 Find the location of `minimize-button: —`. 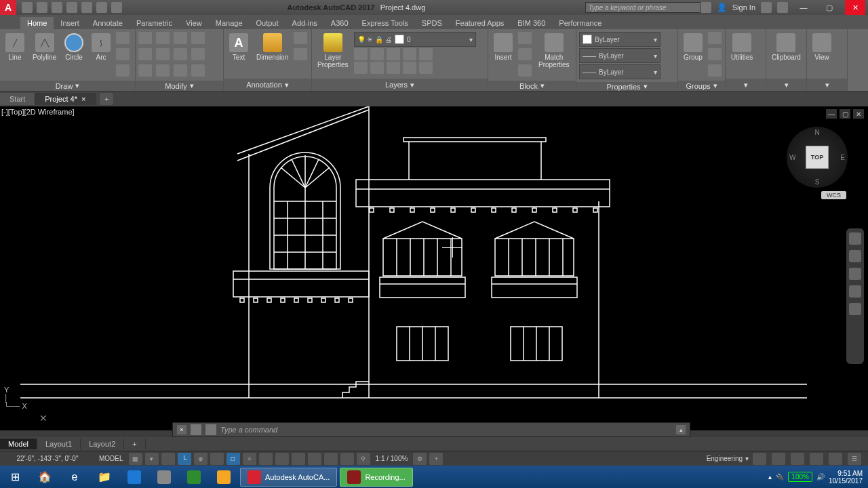

minimize-button: — is located at coordinates (804, 7).